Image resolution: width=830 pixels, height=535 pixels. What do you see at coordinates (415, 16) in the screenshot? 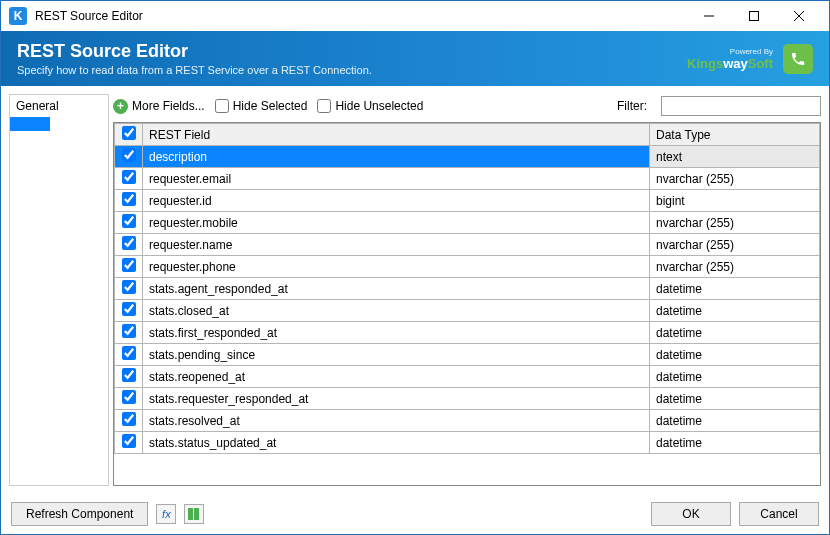
I see `titlebar: K REST Source Editor` at bounding box center [415, 16].